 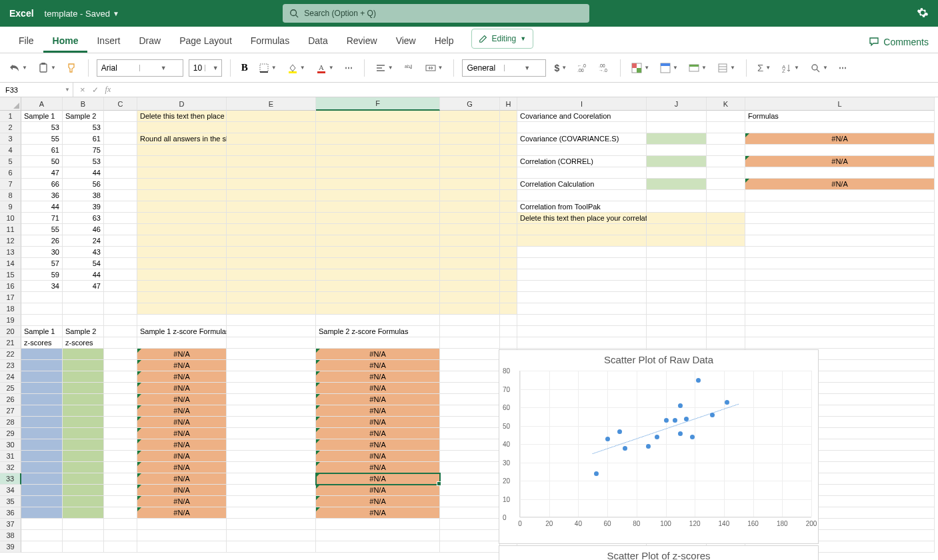 What do you see at coordinates (11, 241) in the screenshot?
I see `row-header-12: 12` at bounding box center [11, 241].